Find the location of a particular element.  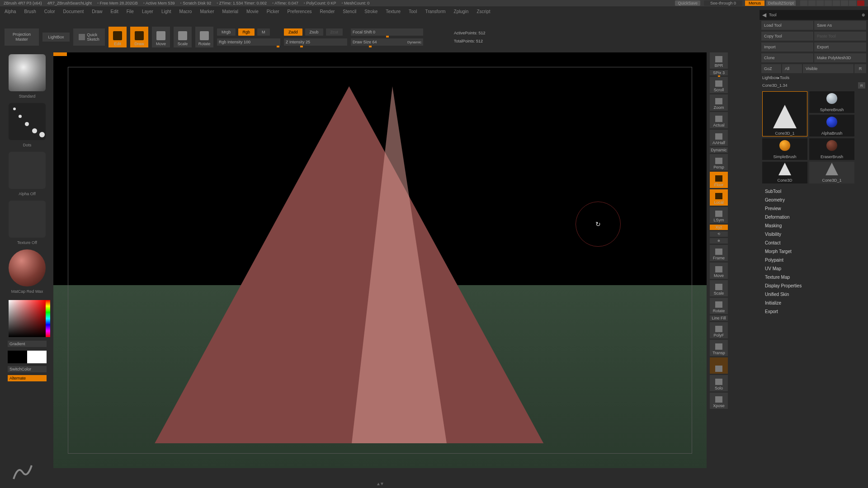

ghost-button is located at coordinates (719, 366).